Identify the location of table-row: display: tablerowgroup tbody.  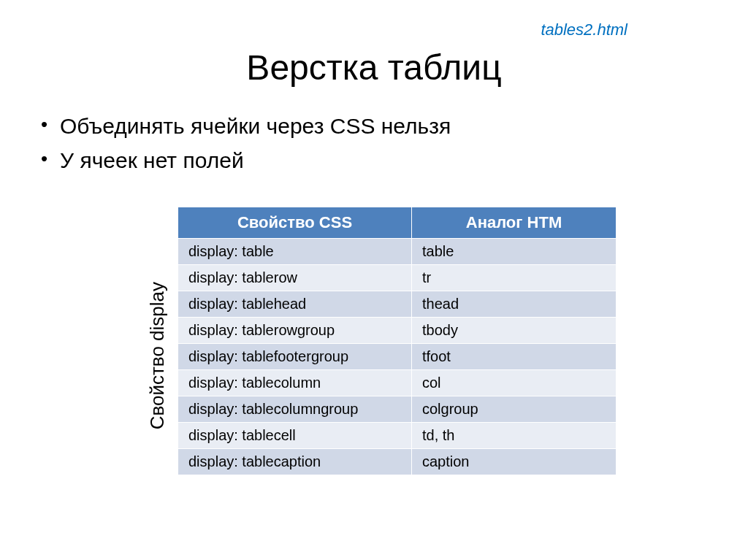
(397, 331).